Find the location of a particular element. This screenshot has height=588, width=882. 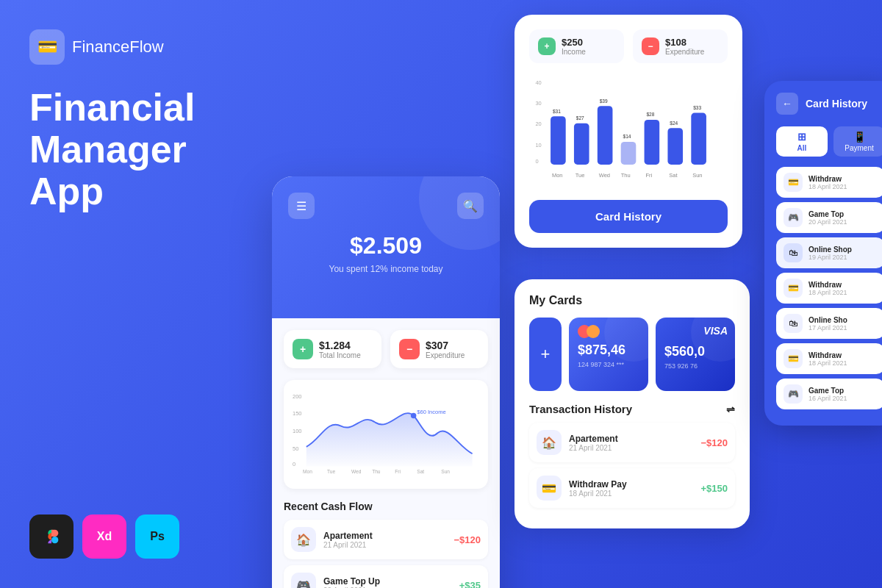

chart-card-income-row: + $250 Income − $108 Expenditure is located at coordinates (628, 46).